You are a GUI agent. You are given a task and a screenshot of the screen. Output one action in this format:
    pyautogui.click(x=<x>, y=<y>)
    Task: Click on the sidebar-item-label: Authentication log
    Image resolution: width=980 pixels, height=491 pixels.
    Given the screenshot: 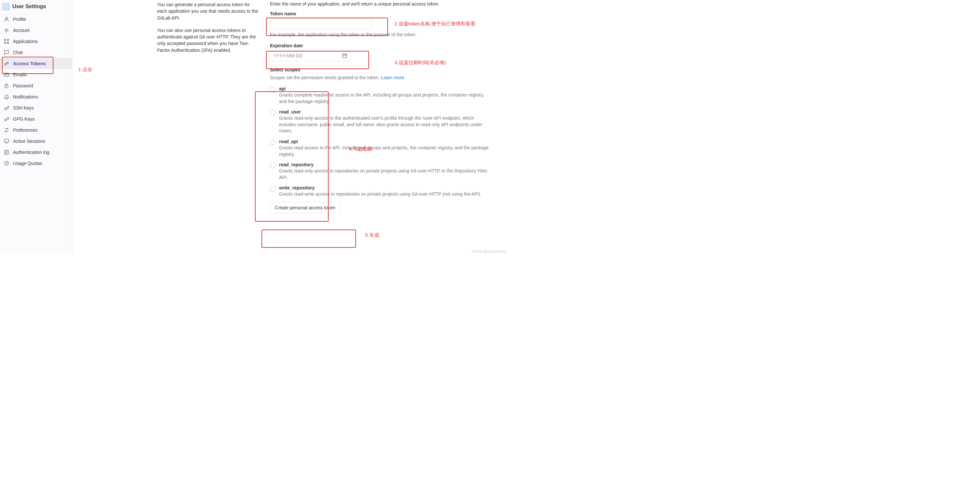 What is the action you would take?
    pyautogui.click(x=31, y=152)
    